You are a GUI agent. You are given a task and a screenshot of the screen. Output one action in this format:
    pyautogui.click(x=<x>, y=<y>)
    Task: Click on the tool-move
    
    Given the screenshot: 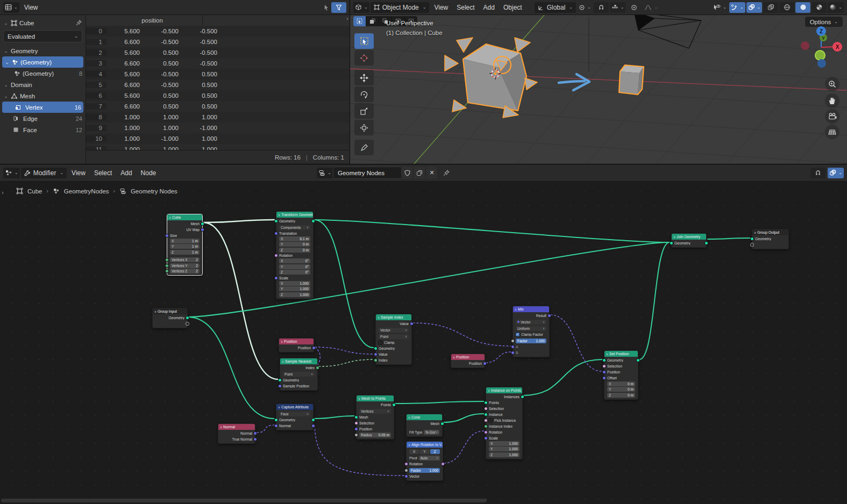 What is the action you would take?
    pyautogui.click(x=364, y=77)
    